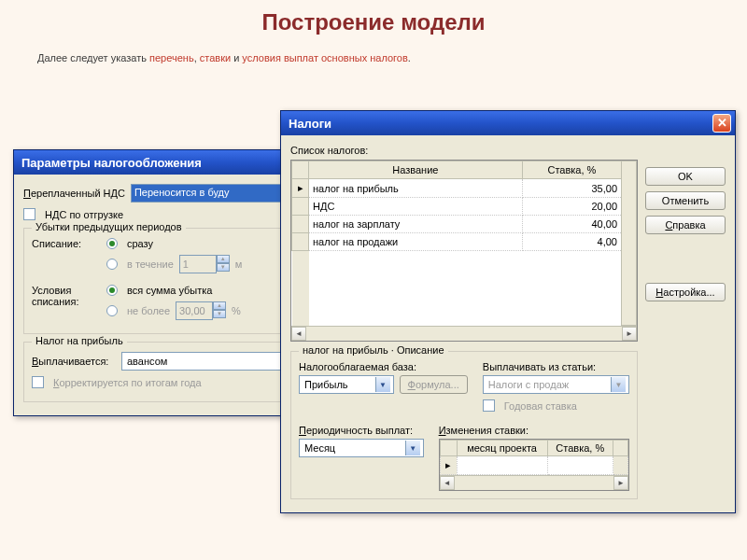  Describe the element at coordinates (534, 465) in the screenshot. I see `changes-grid: месяц проекта Ставка, % ▸ ◄►` at that location.